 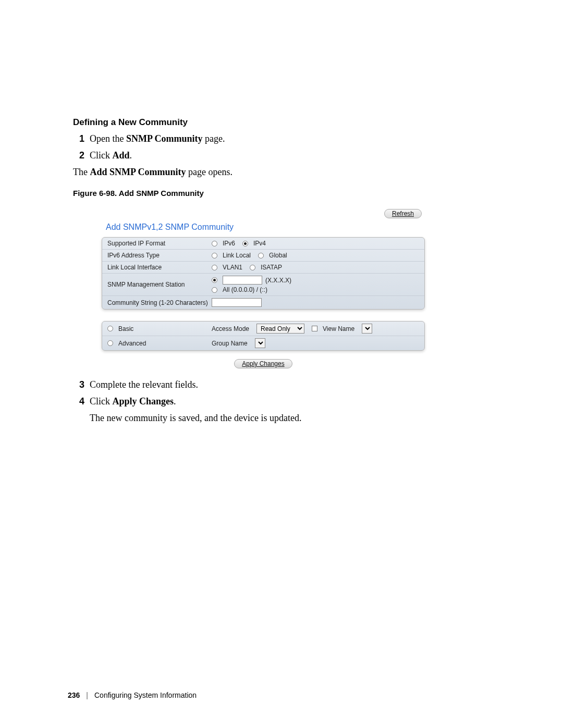 I want to click on step-number: 4, so click(x=81, y=401).